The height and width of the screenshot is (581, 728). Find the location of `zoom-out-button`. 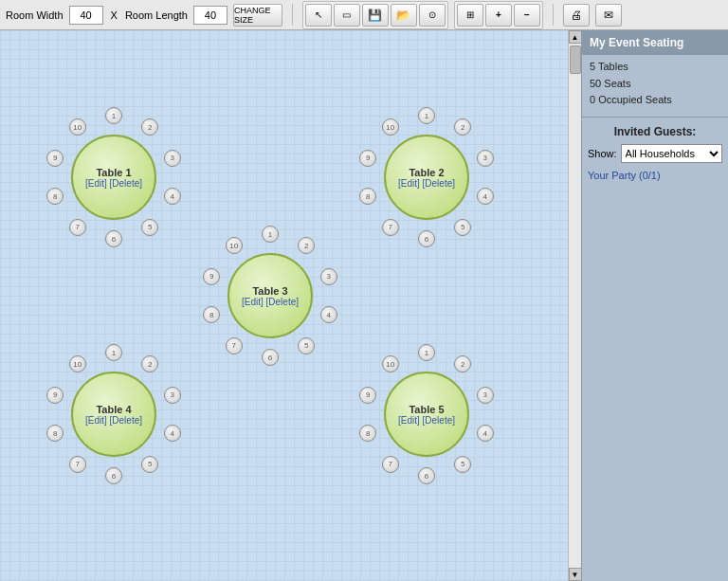

zoom-out-button is located at coordinates (527, 15).